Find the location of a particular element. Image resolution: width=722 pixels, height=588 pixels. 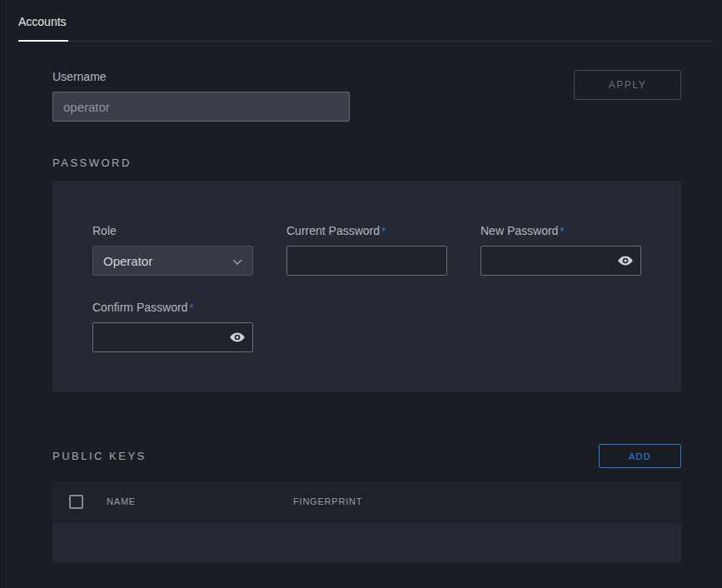

current-password-input-wrap is located at coordinates (366, 261).